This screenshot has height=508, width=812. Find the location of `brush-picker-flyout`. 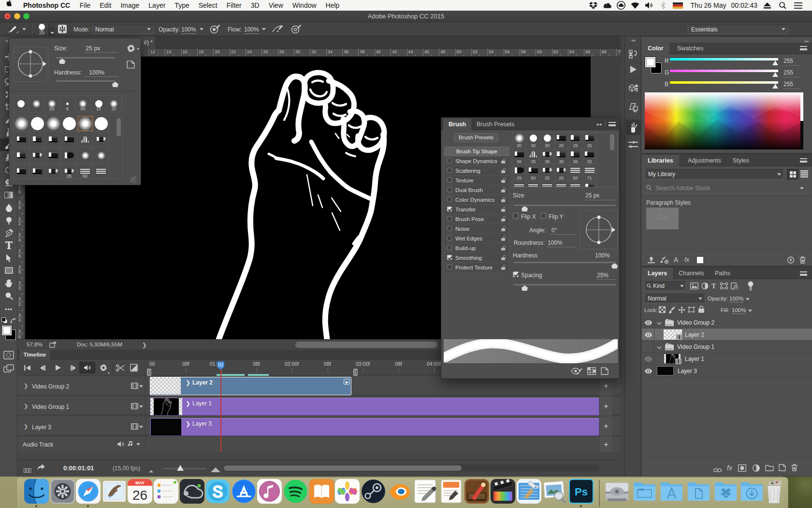

brush-picker-flyout is located at coordinates (51, 29).